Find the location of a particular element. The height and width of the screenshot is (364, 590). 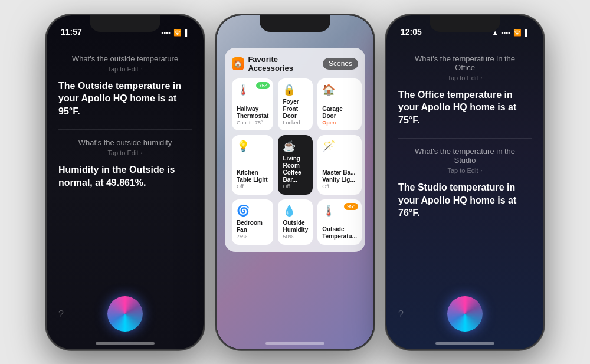

siri-response-1: The Outside temperature in your Apollo H… is located at coordinates (125, 99).